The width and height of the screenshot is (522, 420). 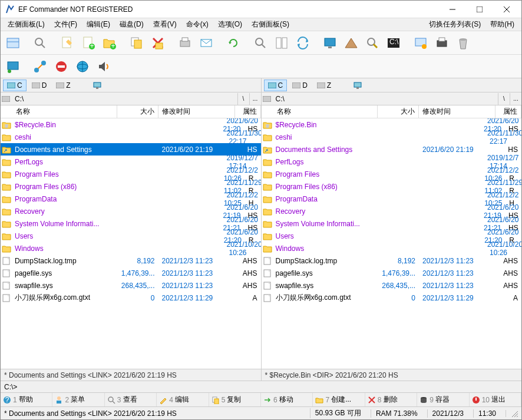 I want to click on fn-copy: 5复制, so click(x=235, y=399).